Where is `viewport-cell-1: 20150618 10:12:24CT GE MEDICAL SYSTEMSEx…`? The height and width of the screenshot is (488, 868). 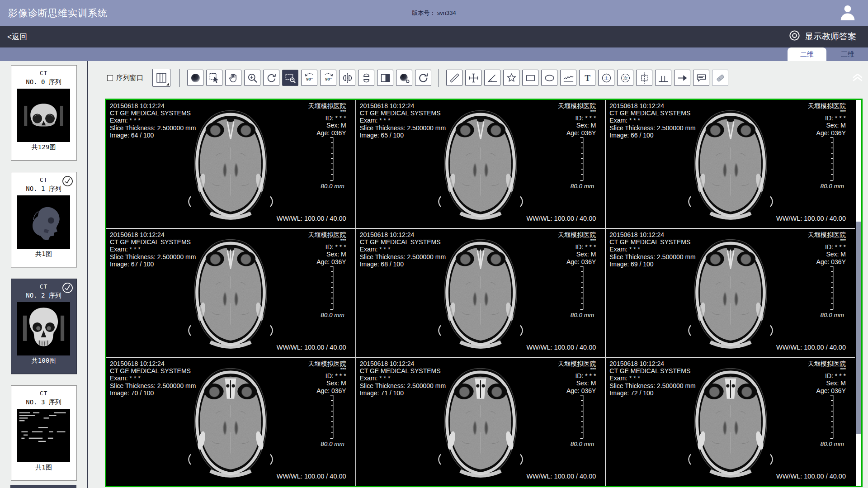 viewport-cell-1: 20150618 10:12:24CT GE MEDICAL SYSTEMSEx… is located at coordinates (481, 164).